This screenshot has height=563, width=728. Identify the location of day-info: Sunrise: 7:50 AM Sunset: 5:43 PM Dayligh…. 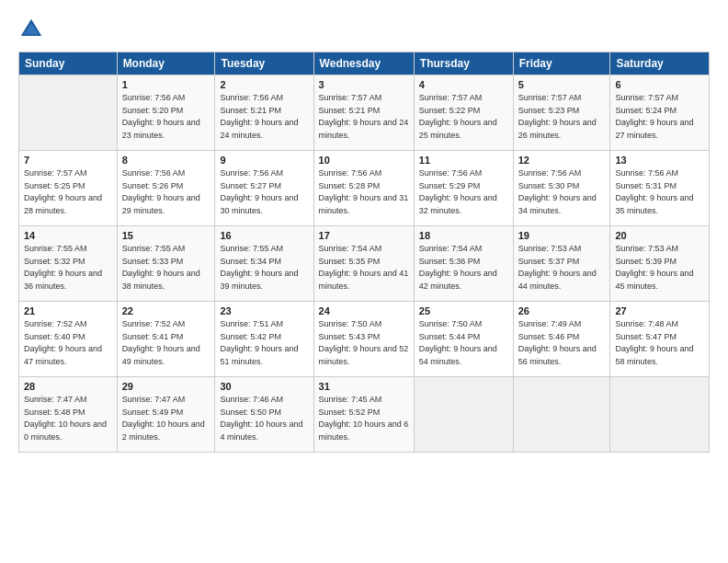
(364, 343).